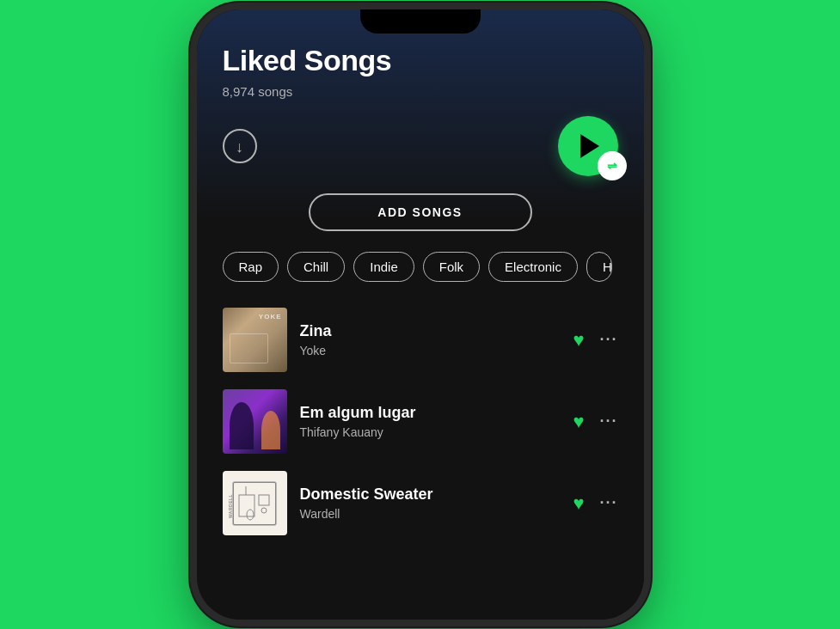  What do you see at coordinates (595, 340) in the screenshot?
I see `song-actions-zina: ♥ ···` at bounding box center [595, 340].